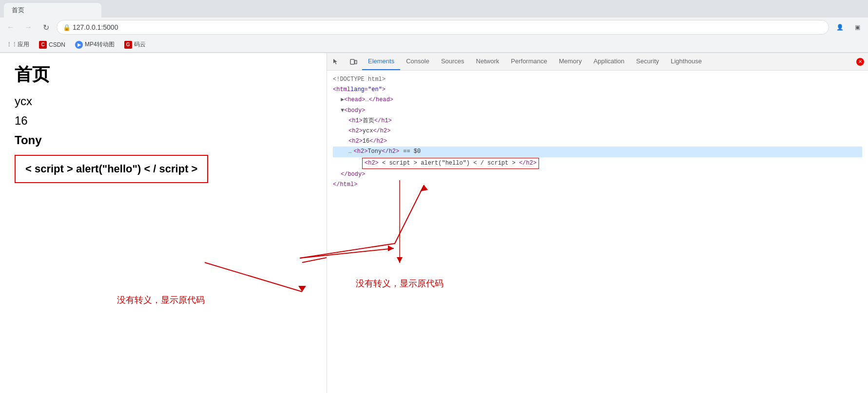 The image size is (868, 393). I want to click on devtools-close-button: ✕, so click(860, 62).